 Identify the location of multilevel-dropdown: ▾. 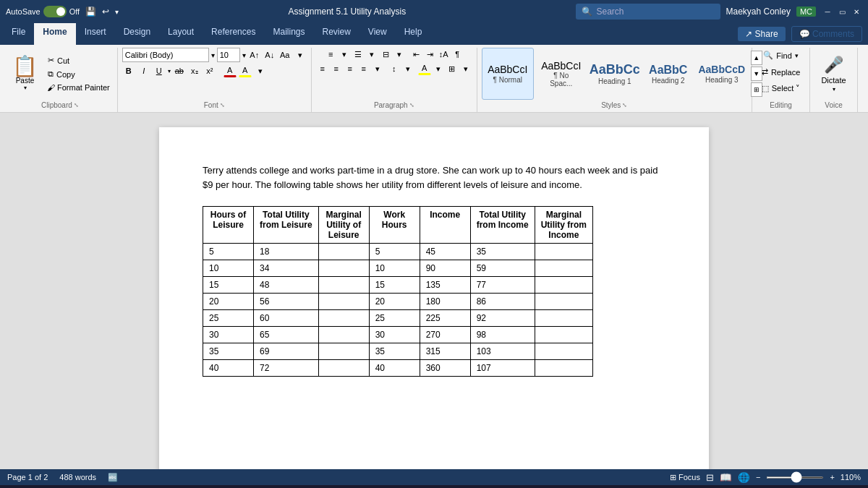
(399, 54).